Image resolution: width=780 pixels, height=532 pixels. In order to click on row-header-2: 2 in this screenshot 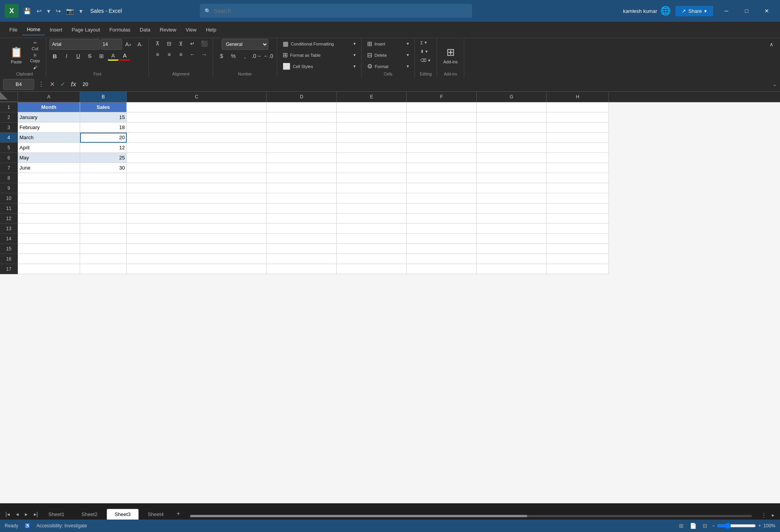, I will do `click(9, 117)`.